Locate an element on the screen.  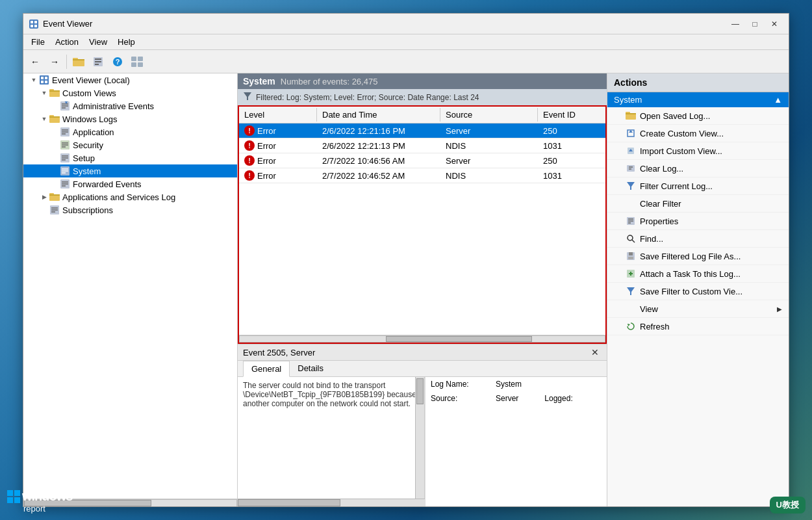
tree-root-expand: ▼ is located at coordinates (34, 80).